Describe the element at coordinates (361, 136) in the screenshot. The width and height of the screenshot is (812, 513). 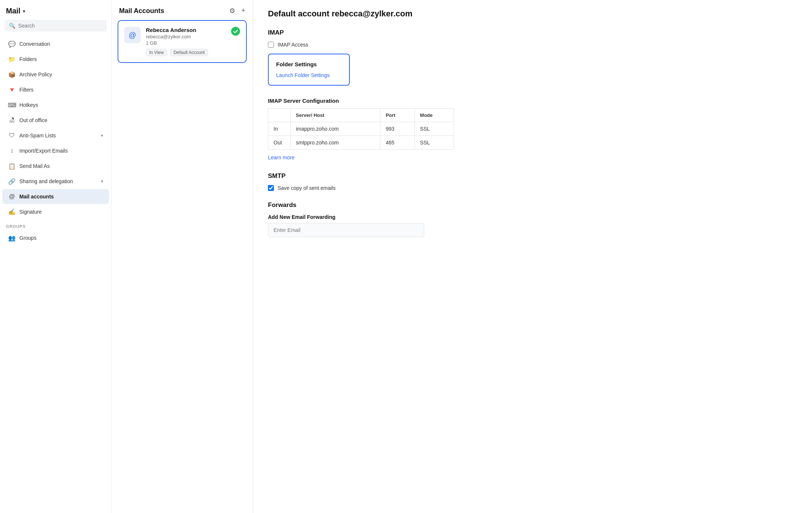
I see `imap-table-body: In imappro.zoho.com 993 SSL Out smtppro.…` at that location.